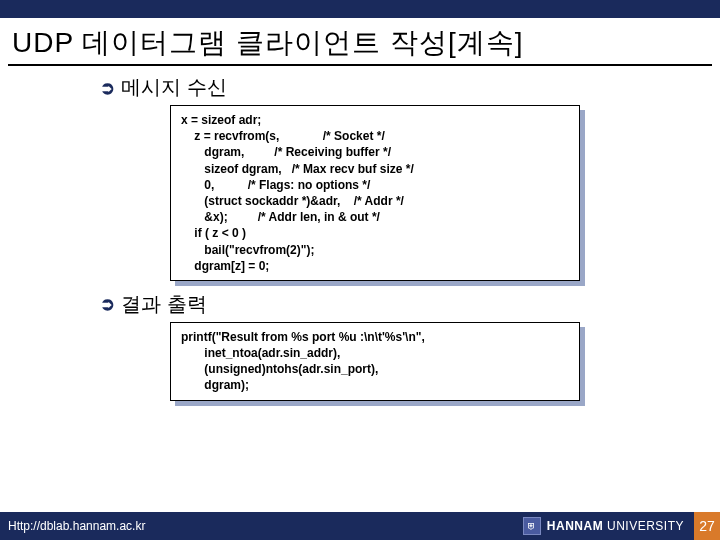 This screenshot has width=720, height=540. What do you see at coordinates (360, 41) in the screenshot?
I see `slide-title: UDP 데이터그램 클라이언트 작성[계속]` at bounding box center [360, 41].